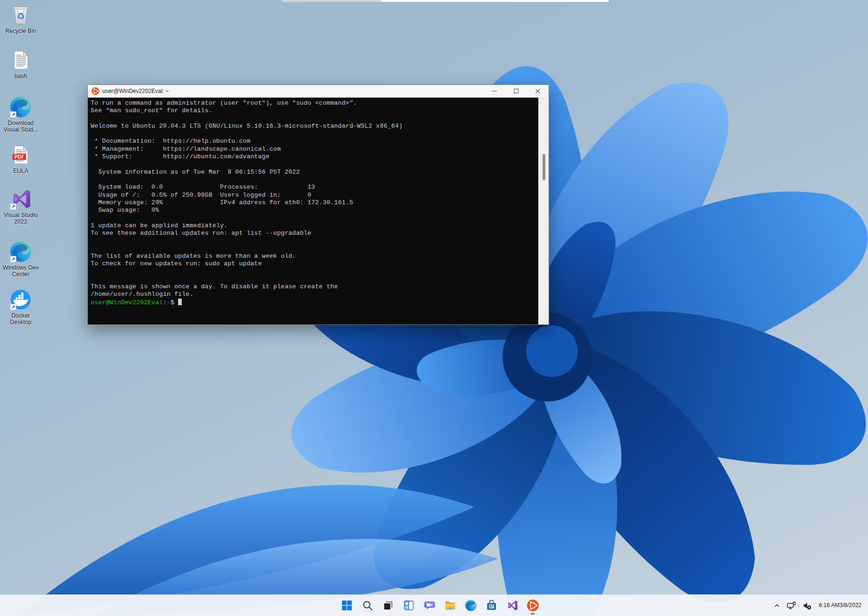 The height and width of the screenshot is (616, 868). What do you see at coordinates (807, 606) in the screenshot?
I see `volume-tray-button` at bounding box center [807, 606].